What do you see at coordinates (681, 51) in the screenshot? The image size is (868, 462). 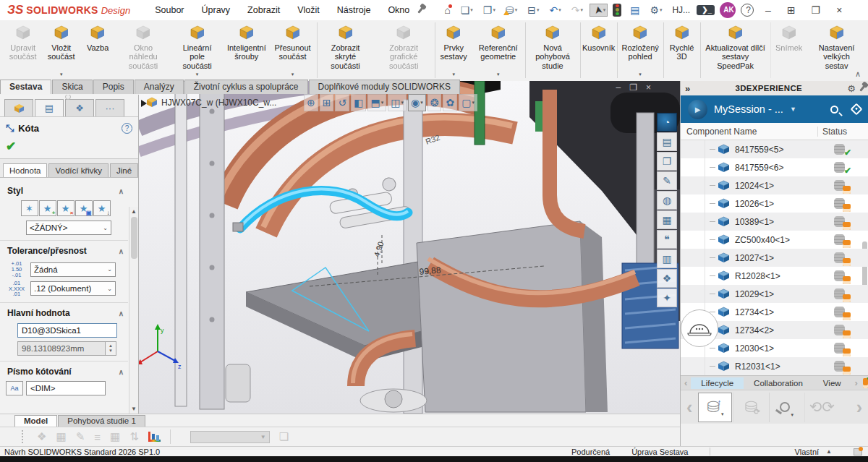 I see `ribbon-button: Rychlé 3D ▾` at bounding box center [681, 51].